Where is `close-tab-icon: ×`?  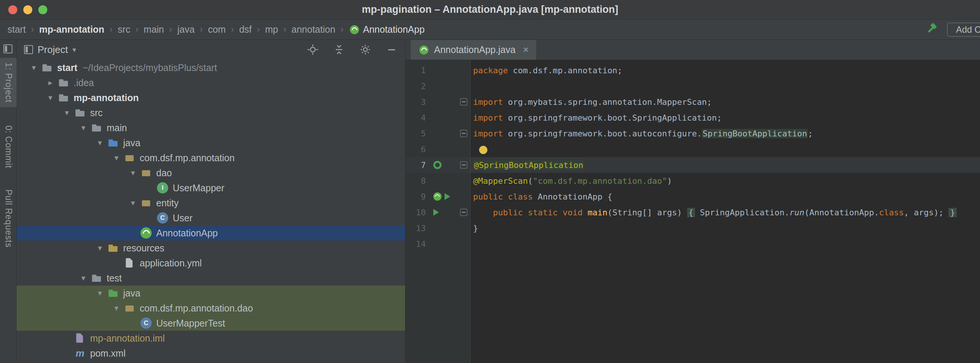
close-tab-icon: × is located at coordinates (526, 50).